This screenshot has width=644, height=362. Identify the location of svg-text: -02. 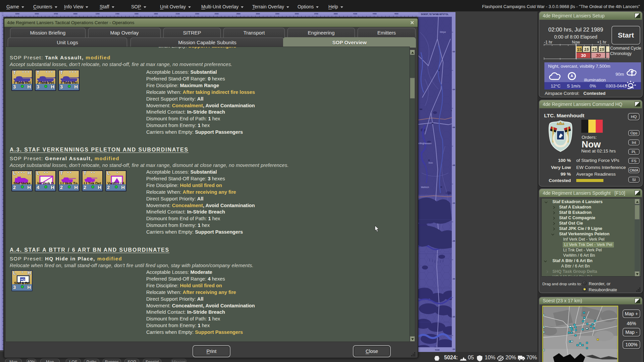
(453, 52).